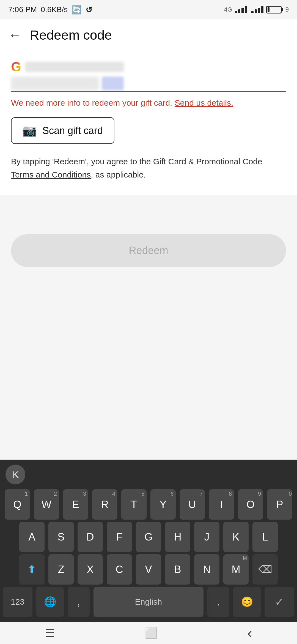 The height and width of the screenshot is (644, 297). What do you see at coordinates (51, 174) in the screenshot?
I see `terms-link: Terms and Conditions` at bounding box center [51, 174].